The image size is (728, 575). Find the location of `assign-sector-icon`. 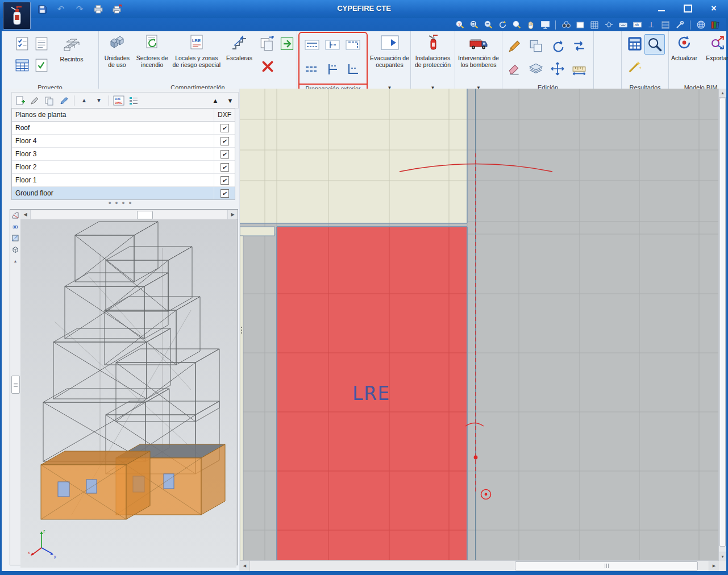

assign-sector-icon is located at coordinates (287, 44).